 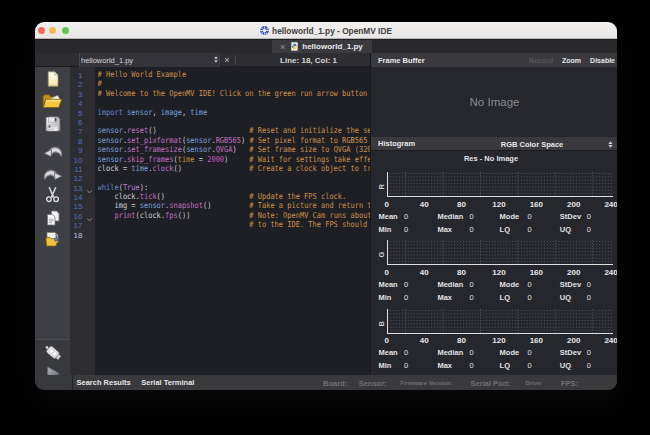 I want to click on open-document-name: helloworld_1.py, so click(x=107, y=60).